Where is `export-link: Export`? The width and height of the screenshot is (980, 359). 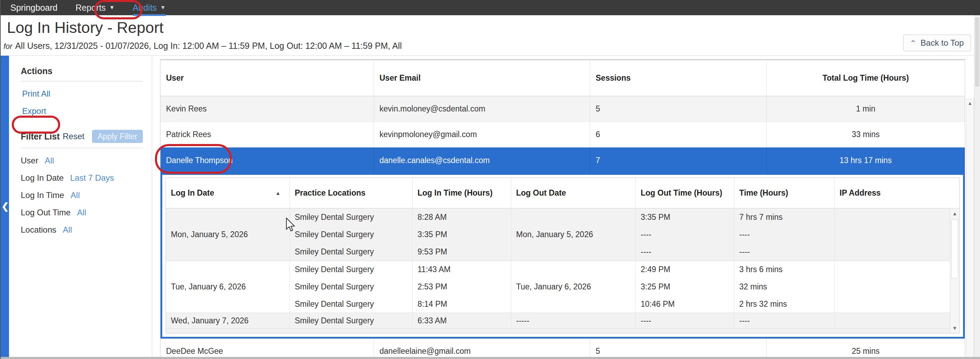
export-link: Export is located at coordinates (83, 111).